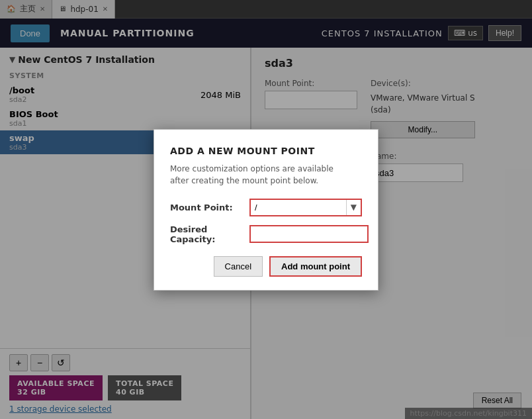 Image resolution: width=532 pixels, height=419 pixels. What do you see at coordinates (266, 175) in the screenshot?
I see `modal-description: More customization options are available…` at bounding box center [266, 175].